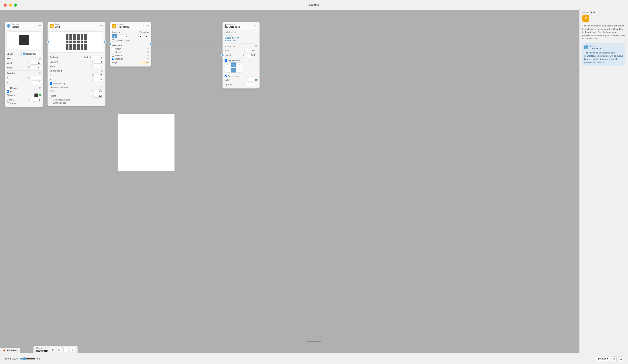 The width and height of the screenshot is (628, 364). What do you see at coordinates (15, 5) in the screenshot?
I see `maximize-button` at bounding box center [15, 5].